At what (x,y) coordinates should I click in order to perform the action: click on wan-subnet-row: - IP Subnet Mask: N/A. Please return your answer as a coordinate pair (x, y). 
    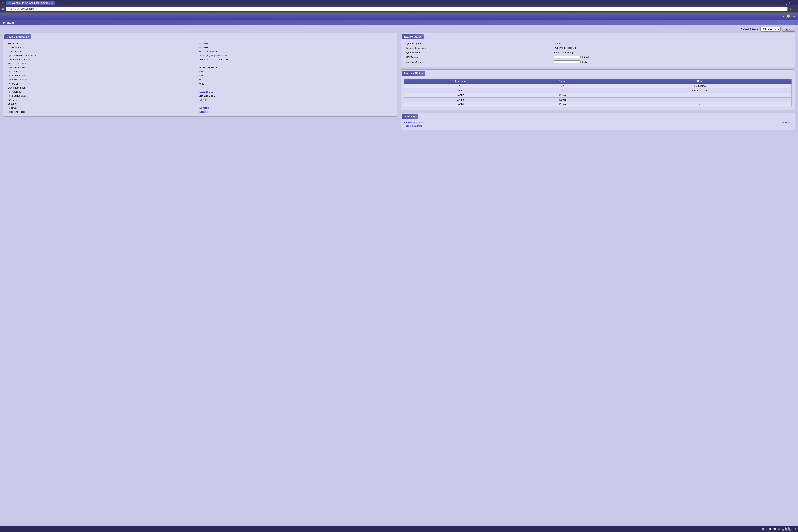
    Looking at the image, I should click on (200, 75).